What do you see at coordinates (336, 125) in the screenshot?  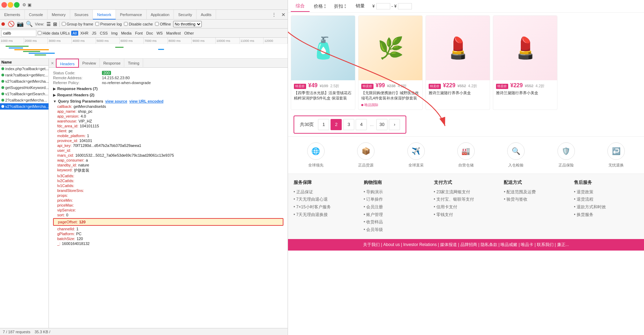 I see `page-btn-2: 2` at bounding box center [336, 125].